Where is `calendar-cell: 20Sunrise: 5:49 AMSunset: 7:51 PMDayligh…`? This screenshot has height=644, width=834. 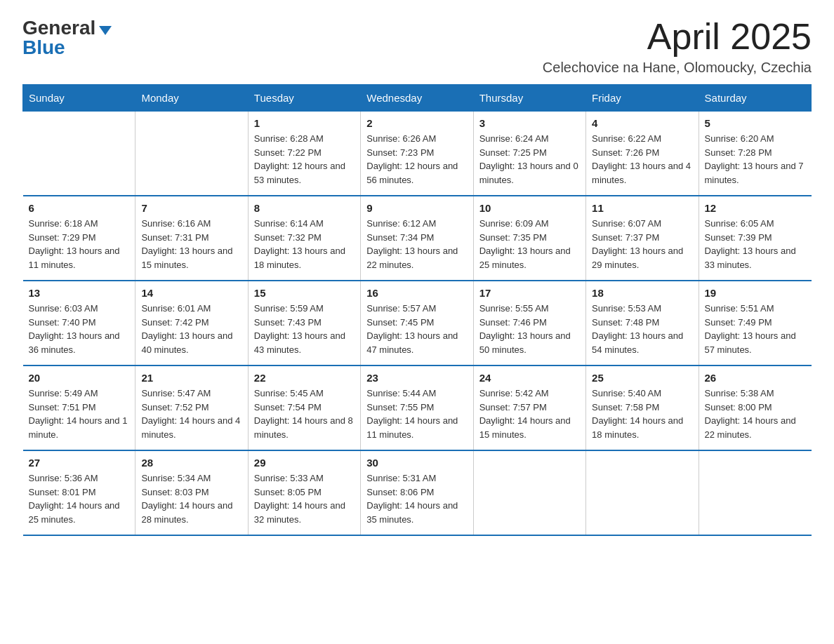
calendar-cell: 20Sunrise: 5:49 AMSunset: 7:51 PMDayligh… is located at coordinates (79, 408).